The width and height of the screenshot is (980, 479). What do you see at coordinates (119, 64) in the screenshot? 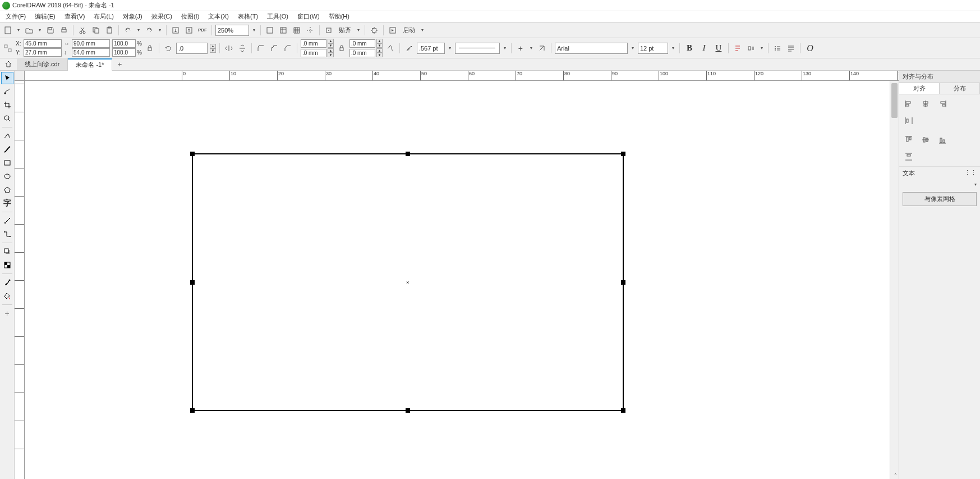
I see `add-tab-button: +` at bounding box center [119, 64].